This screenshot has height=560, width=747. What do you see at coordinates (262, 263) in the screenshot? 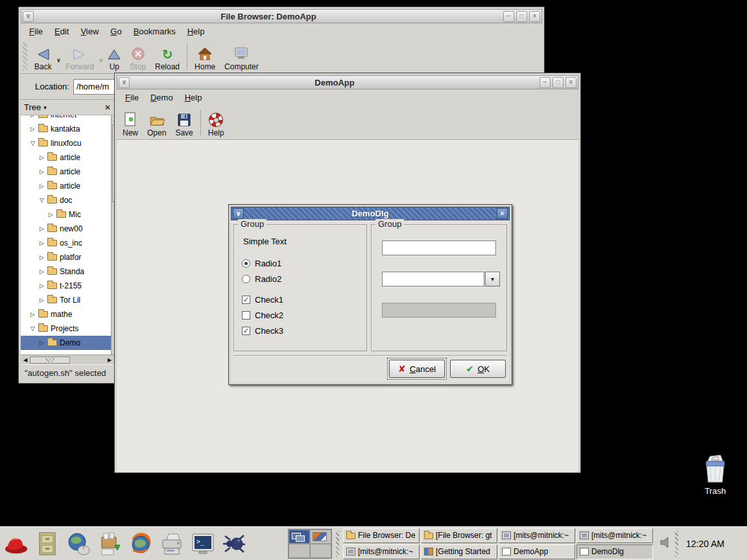
I see `radio1-option: Radio1` at bounding box center [262, 263].